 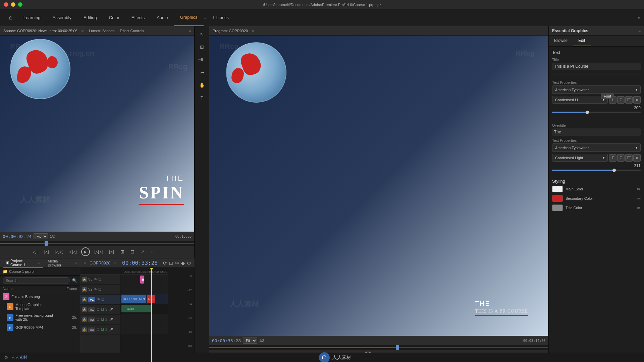 I want to click on cam-v3-icon: ☐, so click(x=100, y=280).